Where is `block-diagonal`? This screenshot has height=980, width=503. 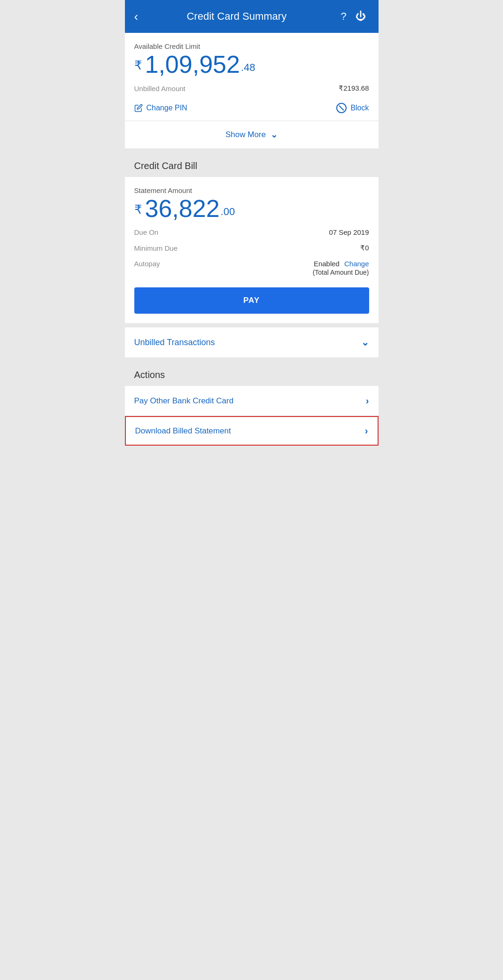
block-diagonal is located at coordinates (342, 108).